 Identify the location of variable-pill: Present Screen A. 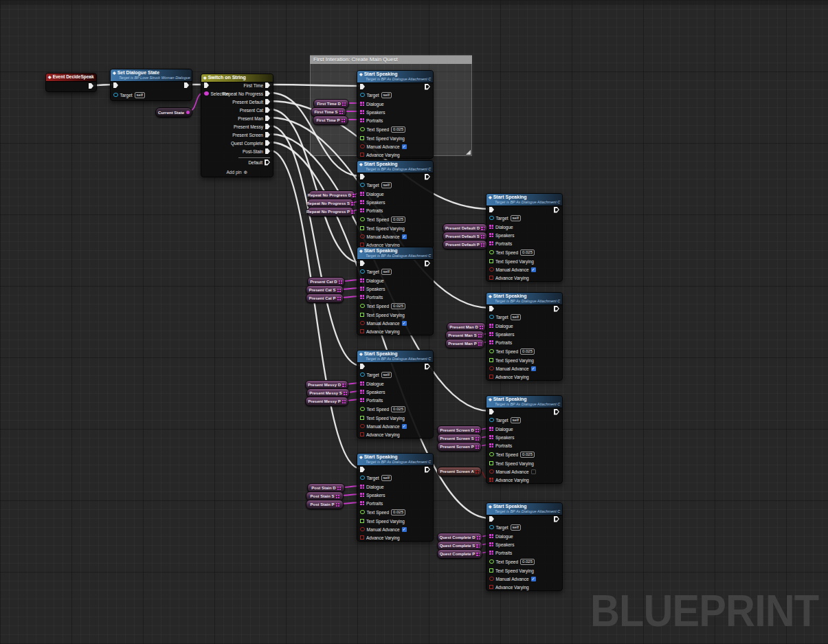
(459, 471).